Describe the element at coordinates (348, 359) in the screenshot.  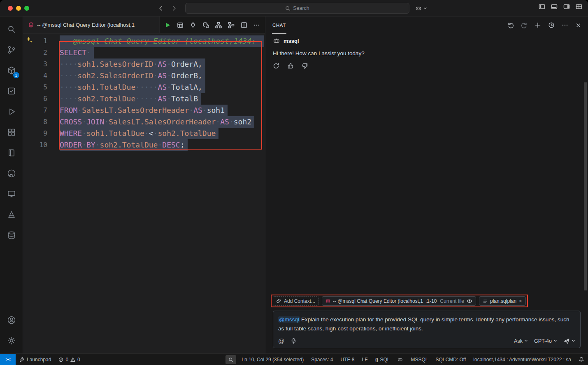
I see `encoding-status: UTF-8` at that location.